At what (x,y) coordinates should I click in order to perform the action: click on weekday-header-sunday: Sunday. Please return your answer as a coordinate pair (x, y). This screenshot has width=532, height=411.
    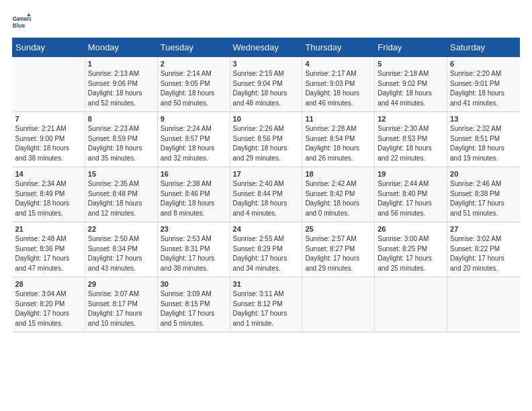
    Looking at the image, I should click on (49, 48).